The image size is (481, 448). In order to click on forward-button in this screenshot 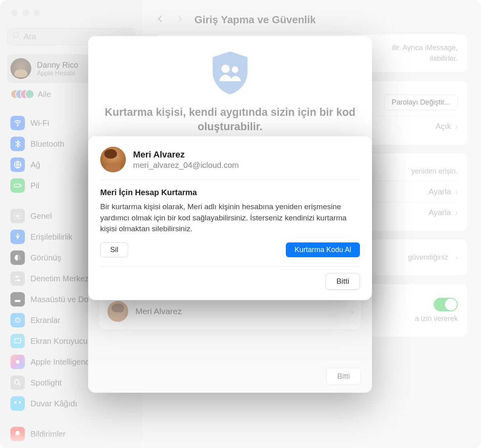, I will do `click(180, 20)`.